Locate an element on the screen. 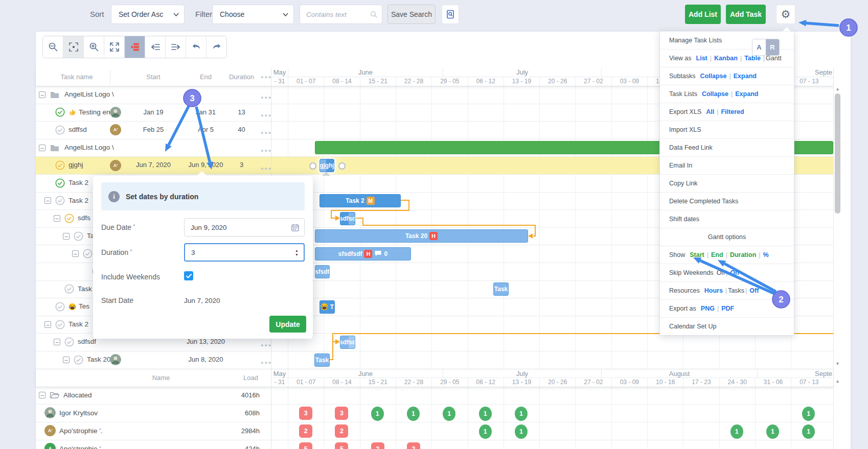 This screenshot has width=868, height=449. include-weekends-checkbox is located at coordinates (189, 276).